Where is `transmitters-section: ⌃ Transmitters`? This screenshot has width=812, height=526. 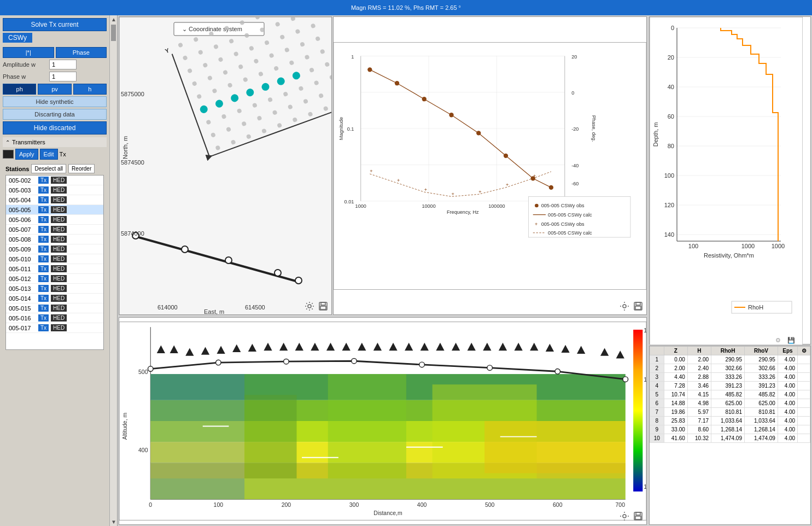 transmitters-section: ⌃ Transmitters is located at coordinates (55, 142).